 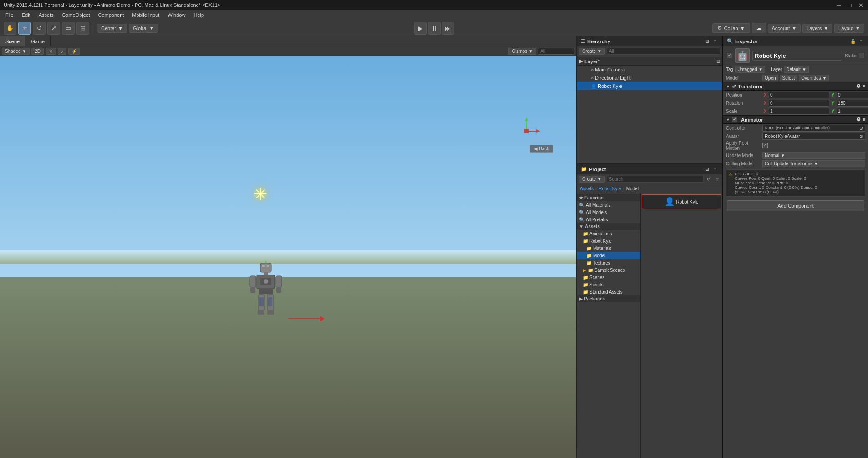 What do you see at coordinates (609, 212) in the screenshot?
I see `tree-all-models: 🔍 All Models` at bounding box center [609, 212].